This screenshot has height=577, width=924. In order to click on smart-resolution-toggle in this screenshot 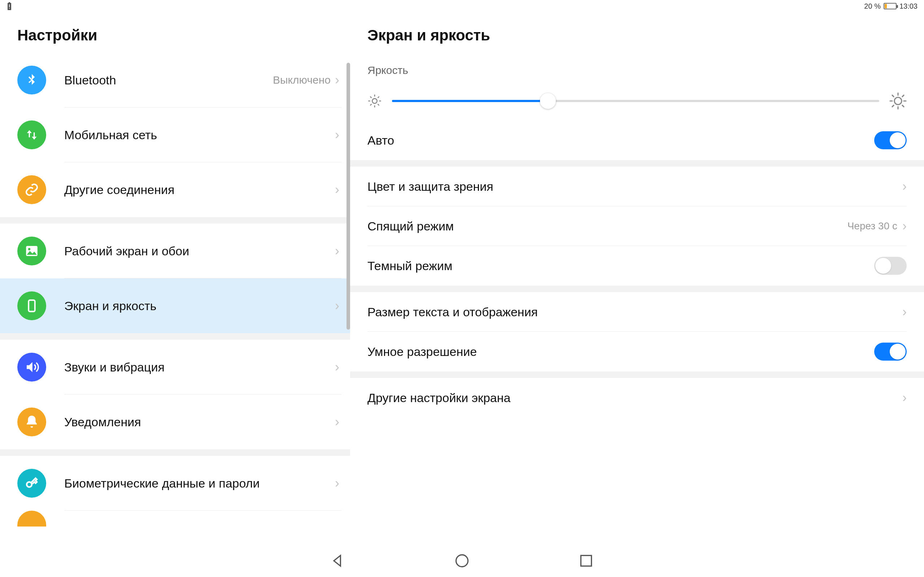, I will do `click(890, 352)`.